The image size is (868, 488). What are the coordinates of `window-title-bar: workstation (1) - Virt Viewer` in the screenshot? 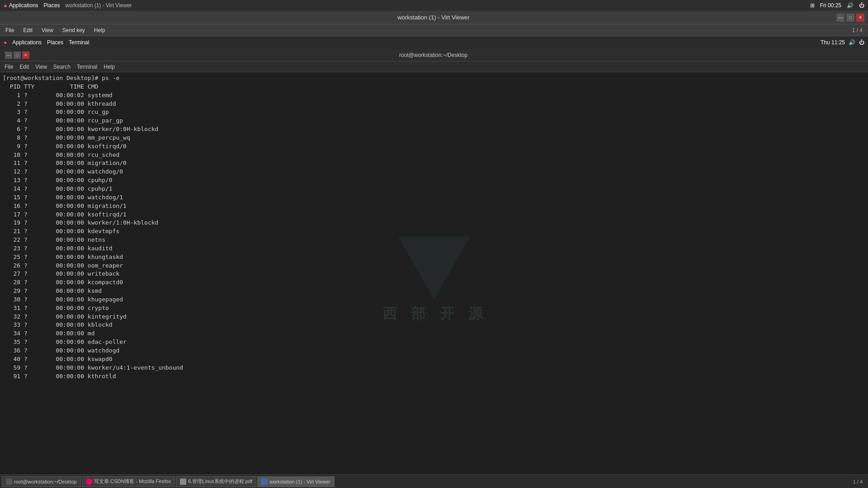 It's located at (99, 5).